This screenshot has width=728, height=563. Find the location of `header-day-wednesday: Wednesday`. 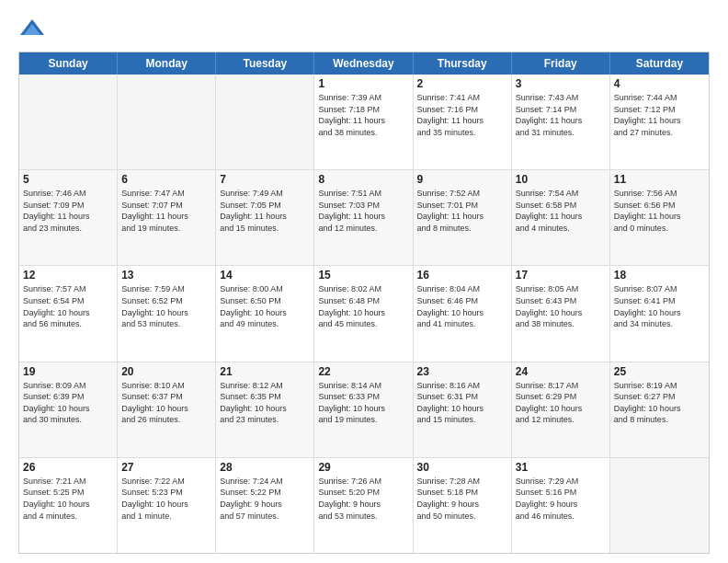

header-day-wednesday: Wednesday is located at coordinates (364, 63).